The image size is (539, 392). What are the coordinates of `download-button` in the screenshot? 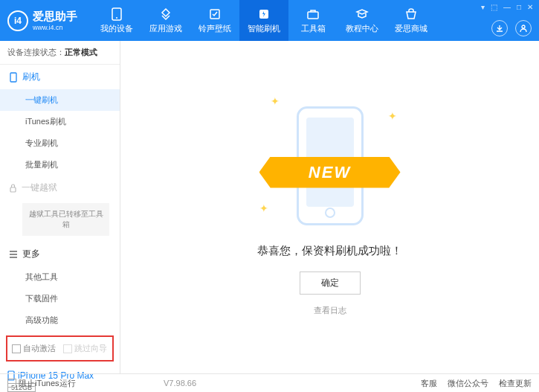 It's located at (500, 28).